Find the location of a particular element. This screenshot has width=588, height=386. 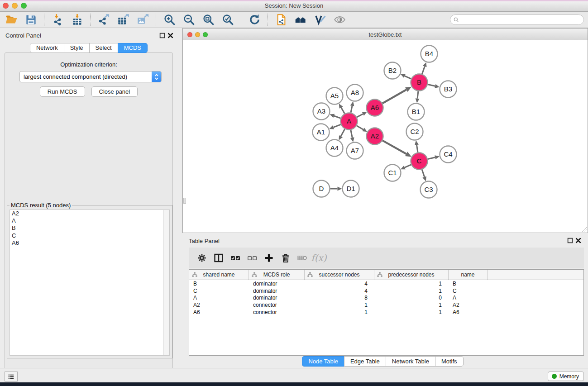

table-cell-shared-name: A6 is located at coordinates (219, 312).